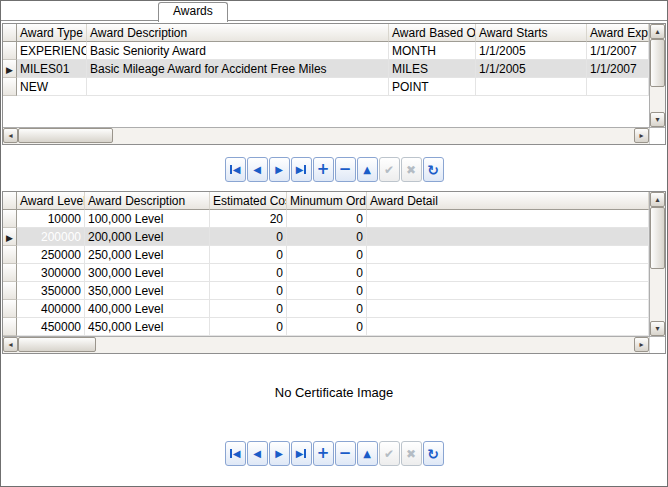 The height and width of the screenshot is (487, 668). Describe the element at coordinates (51, 327) in the screenshot. I see `grid-cell: 450000` at that location.